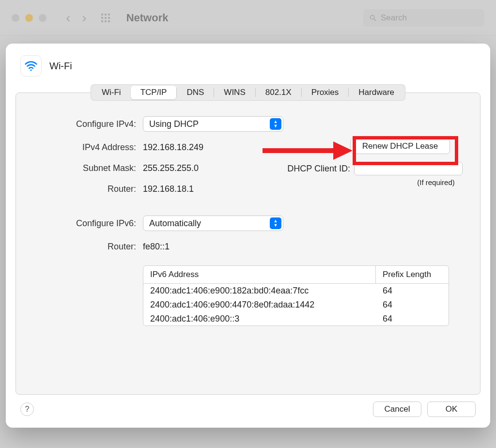 Image resolution: width=496 pixels, height=448 pixels. I want to click on select-ipv4-value: Using DHCP, so click(174, 124).